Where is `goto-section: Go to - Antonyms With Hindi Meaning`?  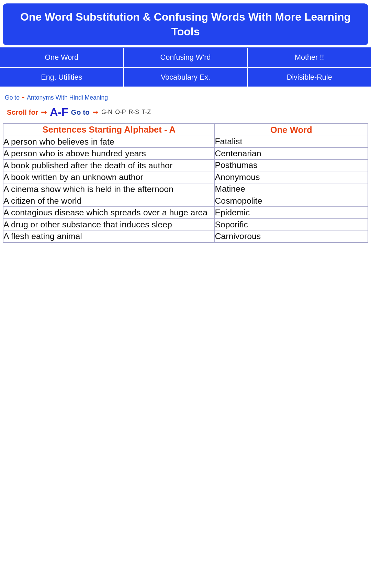 goto-section: Go to - Antonyms With Hindi Meaning is located at coordinates (186, 95).